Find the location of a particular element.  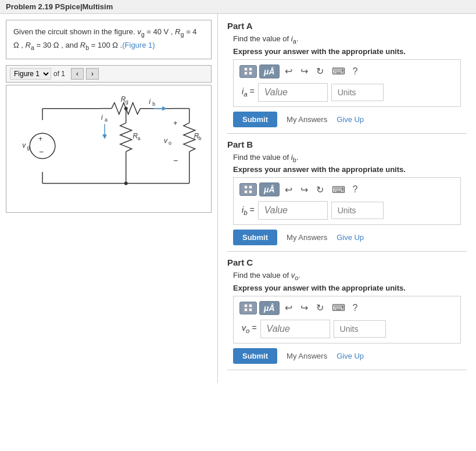

part-c-help-icon: ? is located at coordinates (356, 308).